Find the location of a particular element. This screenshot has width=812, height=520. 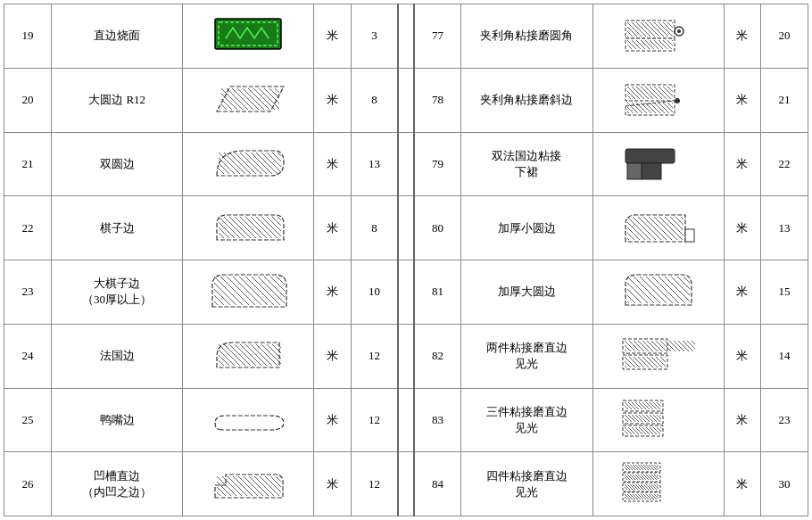

row-name-right-4: 加厚大圆边 is located at coordinates (526, 293).